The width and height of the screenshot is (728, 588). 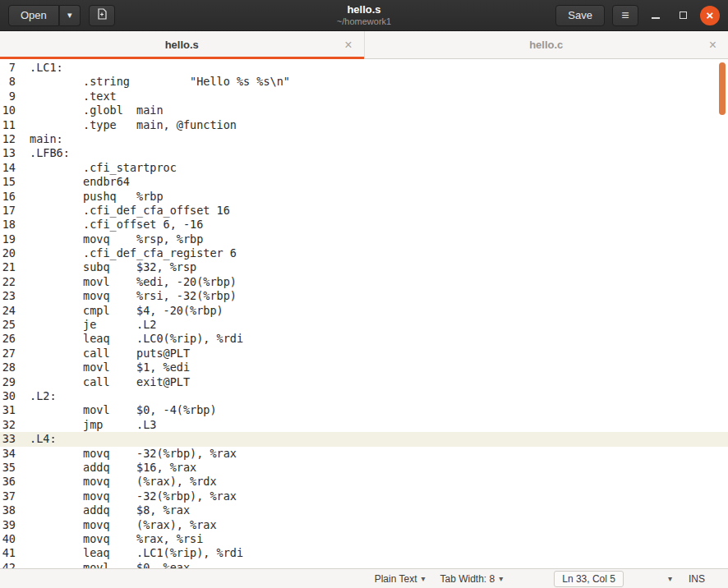 I want to click on code-line: 32 jmp .L3, so click(x=364, y=425).